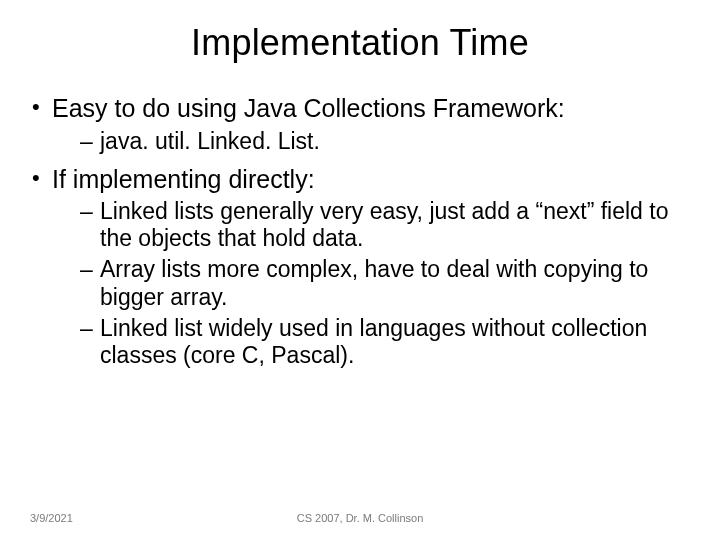 The image size is (720, 540). Describe the element at coordinates (385, 342) in the screenshot. I see `list-item: Linked list widely used in languages wit…` at that location.